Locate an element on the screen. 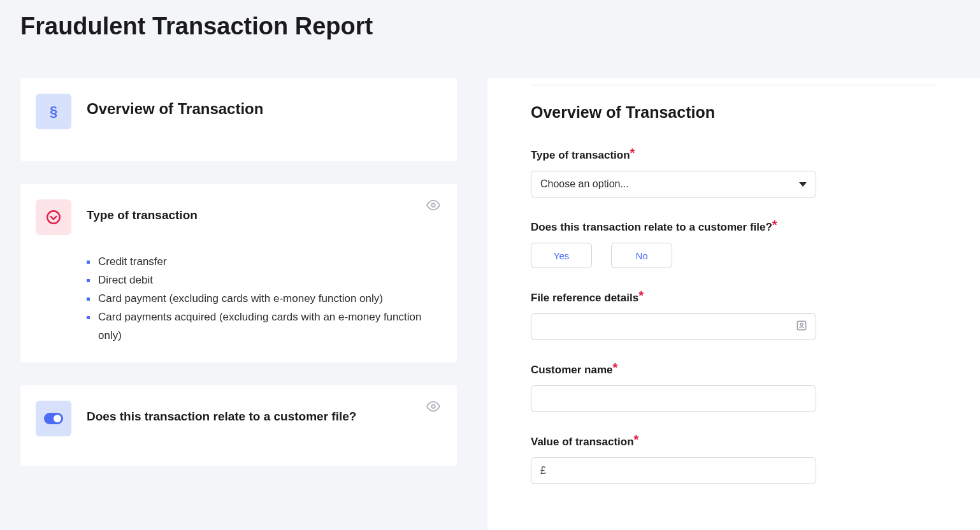 The image size is (980, 530). list-item: Card payment (excluding cards with e-mon… is located at coordinates (255, 299).